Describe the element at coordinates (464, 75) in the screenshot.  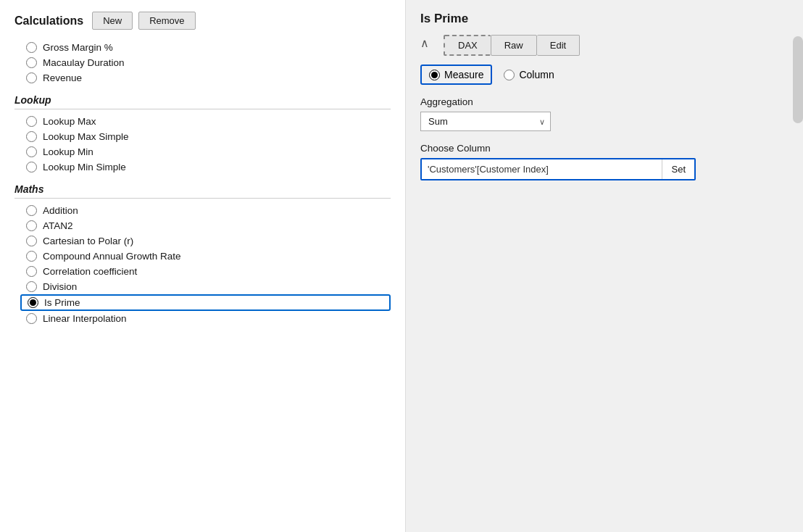
I see `measure-label: Measure` at that location.